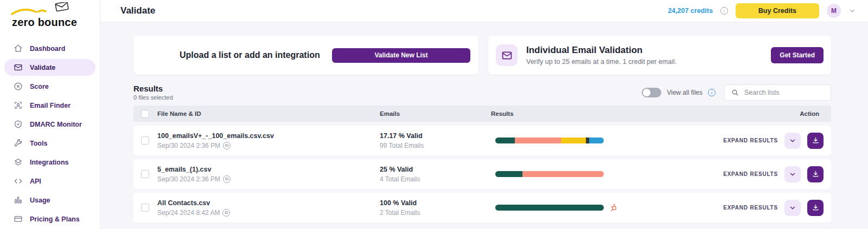 The width and height of the screenshot is (868, 229). Describe the element at coordinates (484, 11) in the screenshot. I see `top-header: Validate 24,207 credits i Buy Credits M` at that location.